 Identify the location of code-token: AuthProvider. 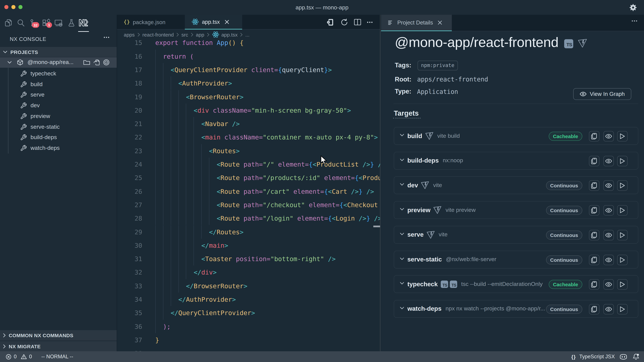
(205, 83).